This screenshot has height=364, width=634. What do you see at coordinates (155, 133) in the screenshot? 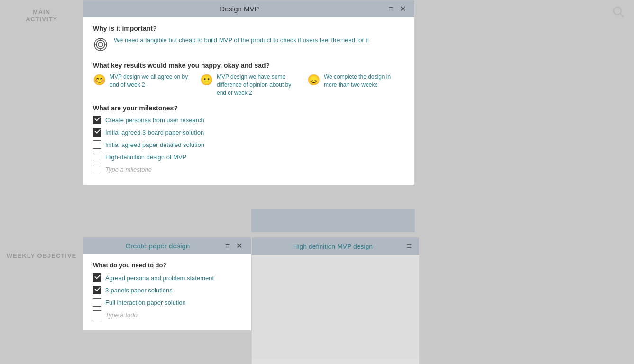
I see `milestone-text-2: Initial agreed 3-board paper solution` at bounding box center [155, 133].